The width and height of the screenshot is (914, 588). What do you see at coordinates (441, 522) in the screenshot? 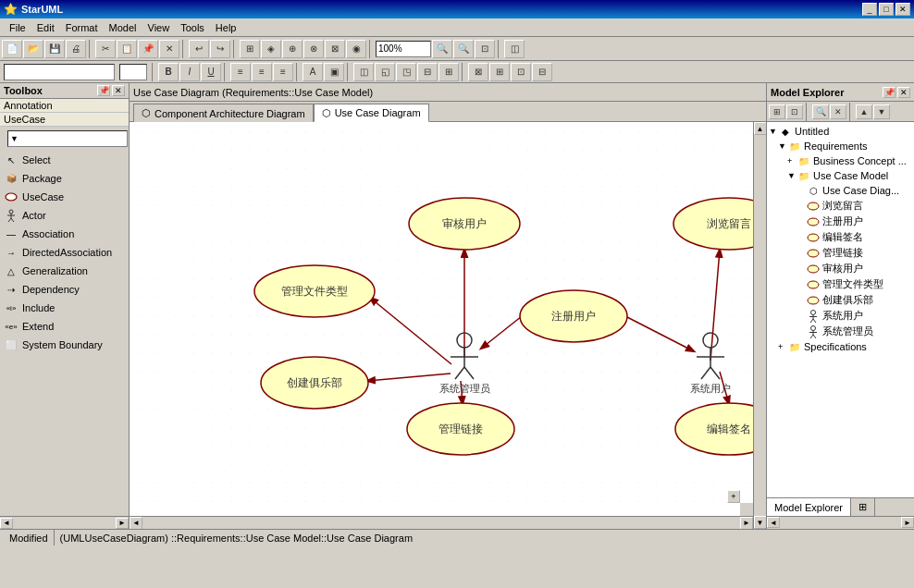
I see `h-scrollbar: ◄ ►` at bounding box center [441, 522].